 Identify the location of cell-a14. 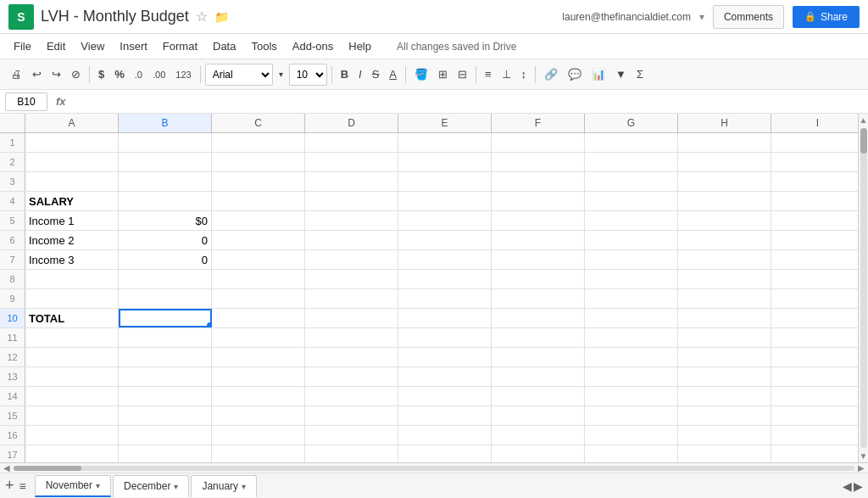
(72, 396).